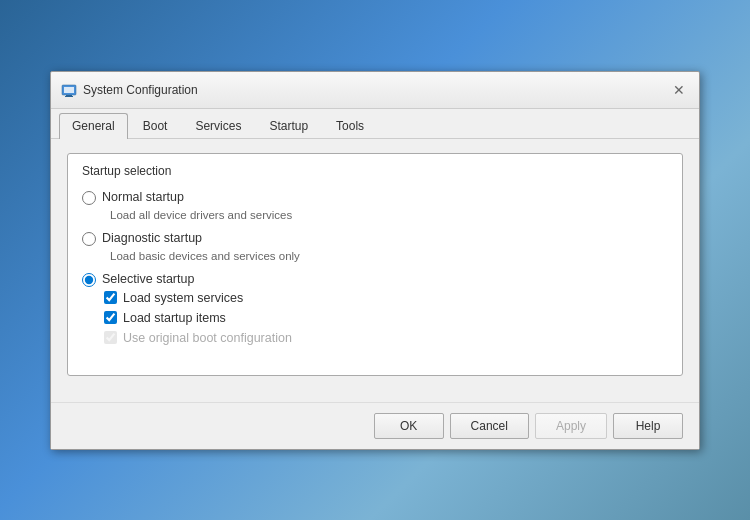 Image resolution: width=750 pixels, height=520 pixels. I want to click on help-button: Help, so click(648, 426).